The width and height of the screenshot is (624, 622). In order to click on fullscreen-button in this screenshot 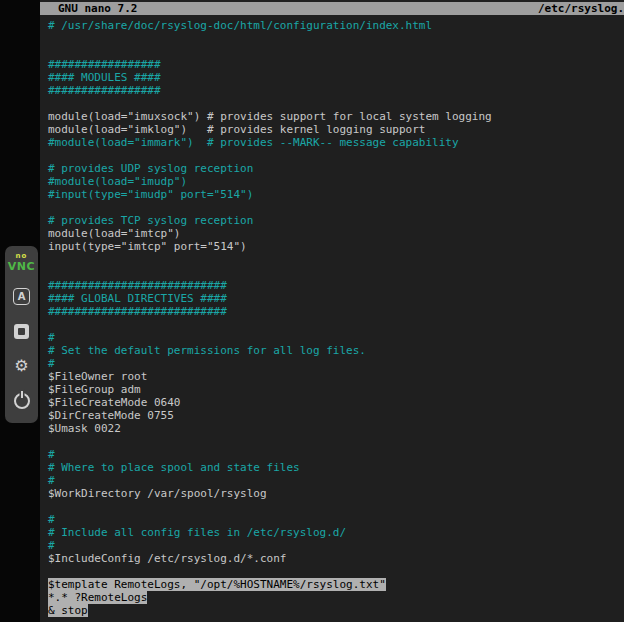, I will do `click(22, 331)`.